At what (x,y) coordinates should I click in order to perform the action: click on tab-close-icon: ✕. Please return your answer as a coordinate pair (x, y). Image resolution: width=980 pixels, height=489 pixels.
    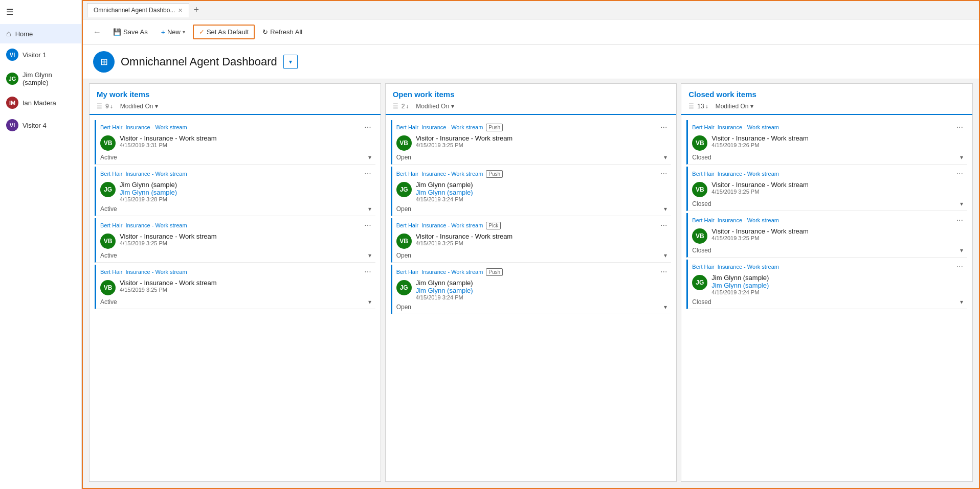
    Looking at the image, I should click on (180, 10).